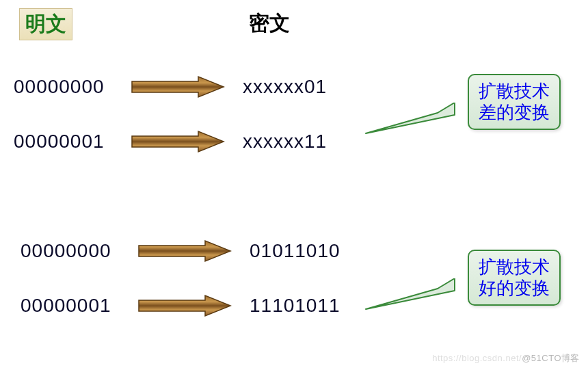 This screenshot has height=370, width=588. Describe the element at coordinates (181, 306) in the screenshot. I see `diffusion-row-4: 00000001 11101011` at that location.